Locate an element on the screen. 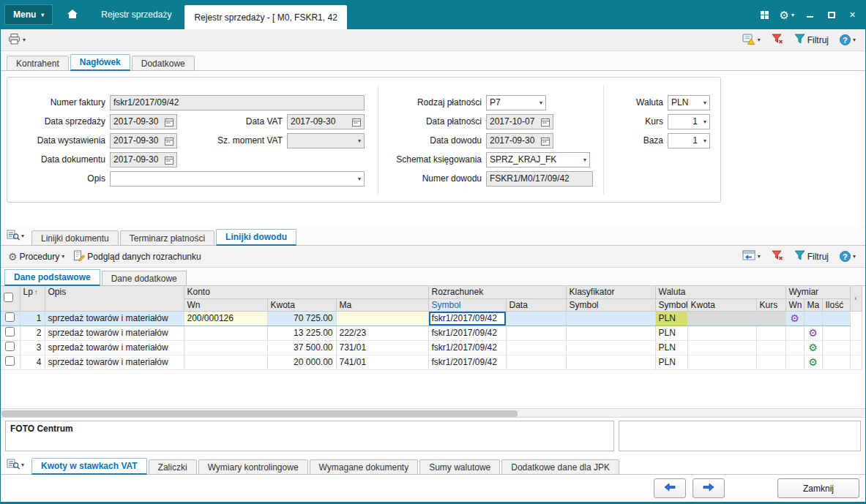 The image size is (866, 504). tab-dodatkowe: Dodatkowe is located at coordinates (163, 63).